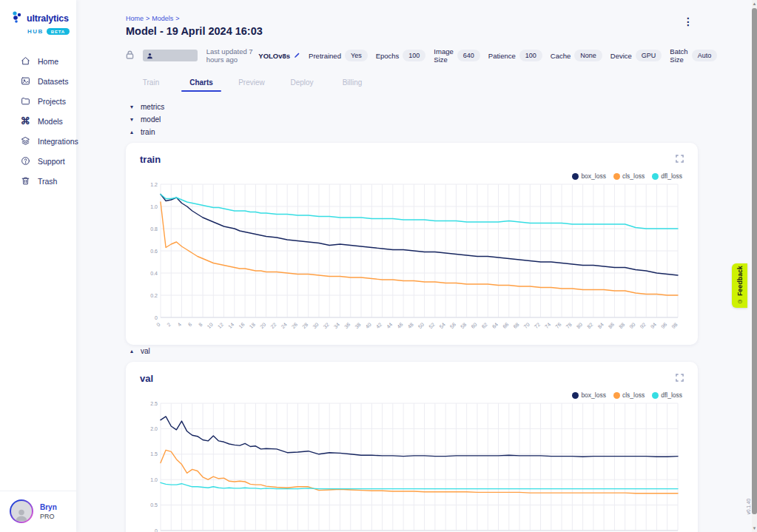 This screenshot has width=757, height=532. I want to click on scroll-up-arrow-icon: ▲, so click(755, 4).